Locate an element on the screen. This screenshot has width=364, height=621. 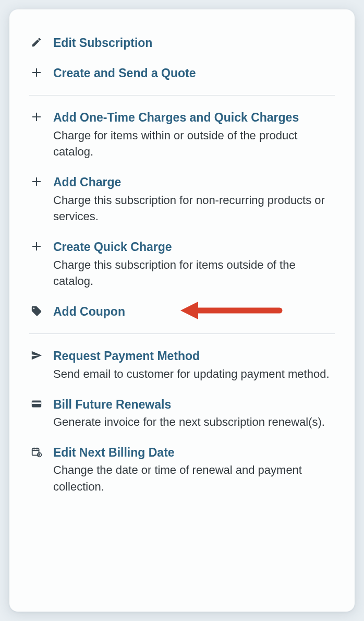
action-title: Edit Next Billing Date is located at coordinates (194, 452).